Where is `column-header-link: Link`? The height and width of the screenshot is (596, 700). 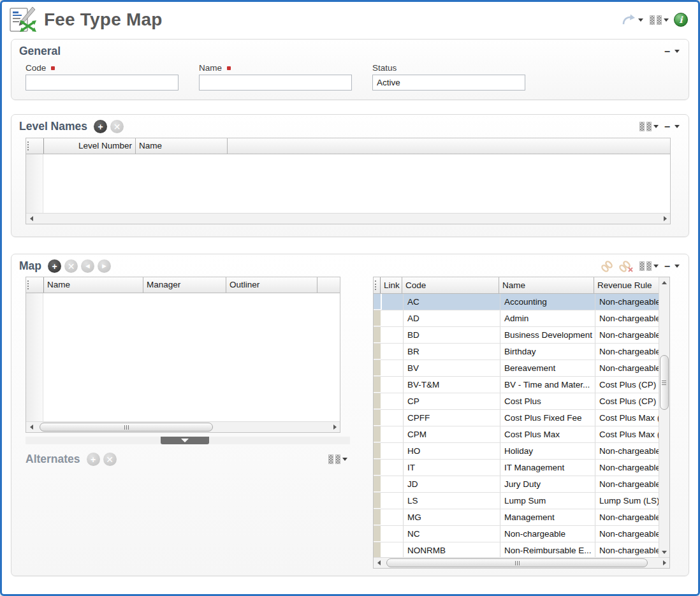
column-header-link: Link is located at coordinates (391, 286).